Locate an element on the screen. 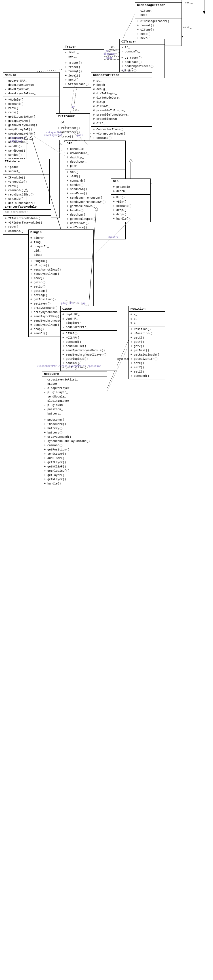  ci-tracer-title: CITracer is located at coordinates (142, 42).